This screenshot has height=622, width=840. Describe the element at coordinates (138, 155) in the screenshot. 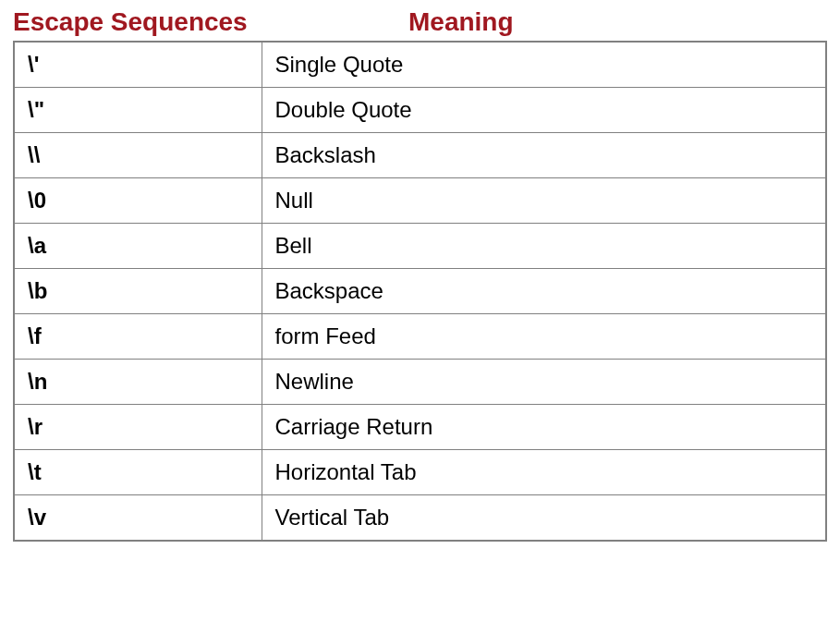

I see `cell-sequence: \\` at that location.